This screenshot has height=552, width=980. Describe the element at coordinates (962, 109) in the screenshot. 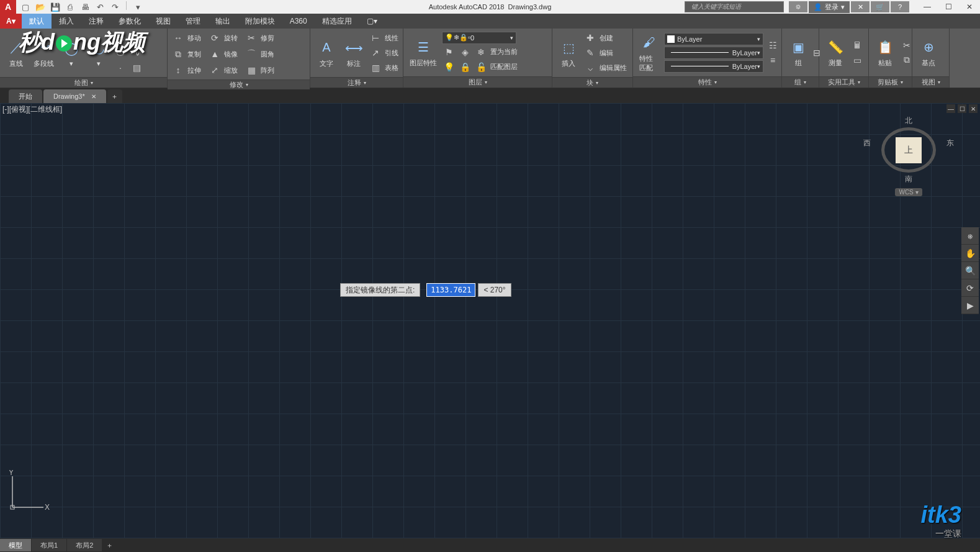

I see `vp-restore-icon: ☐` at that location.